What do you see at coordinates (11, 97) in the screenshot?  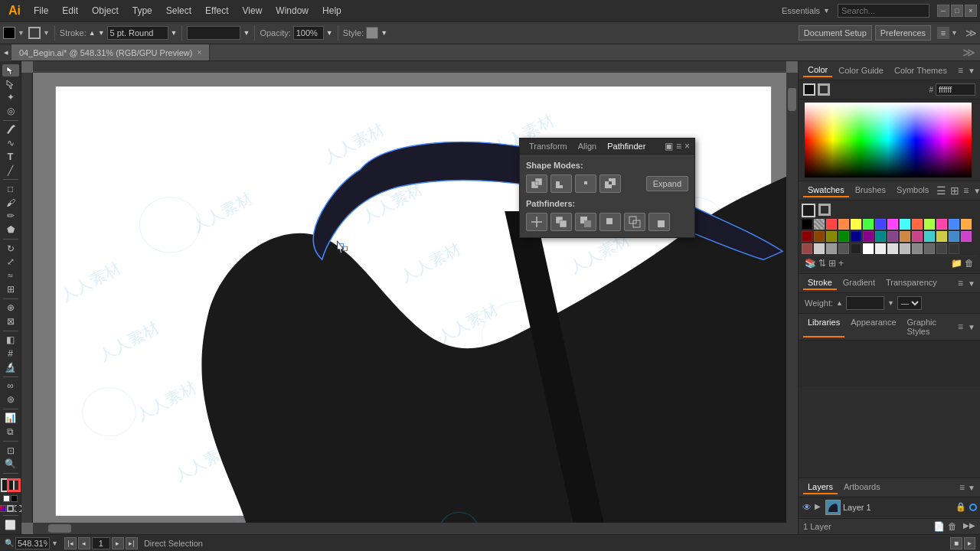 I see `magic-wand-tool: ✦` at bounding box center [11, 97].